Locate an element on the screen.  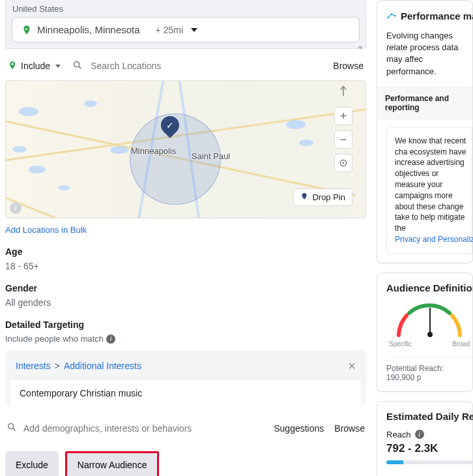
browse-targeting-button: Browse is located at coordinates (349, 428).